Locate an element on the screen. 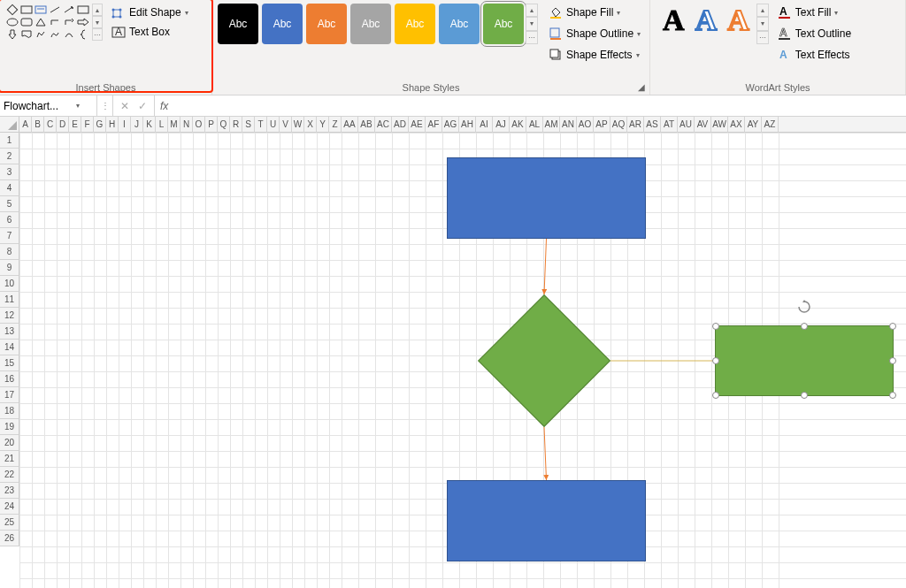  col-header-AA: AA is located at coordinates (350, 125).